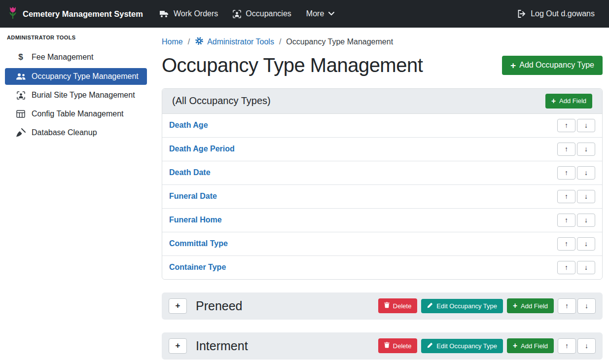 The image size is (609, 364). I want to click on app-brand: Cemetery Management System, so click(75, 14).